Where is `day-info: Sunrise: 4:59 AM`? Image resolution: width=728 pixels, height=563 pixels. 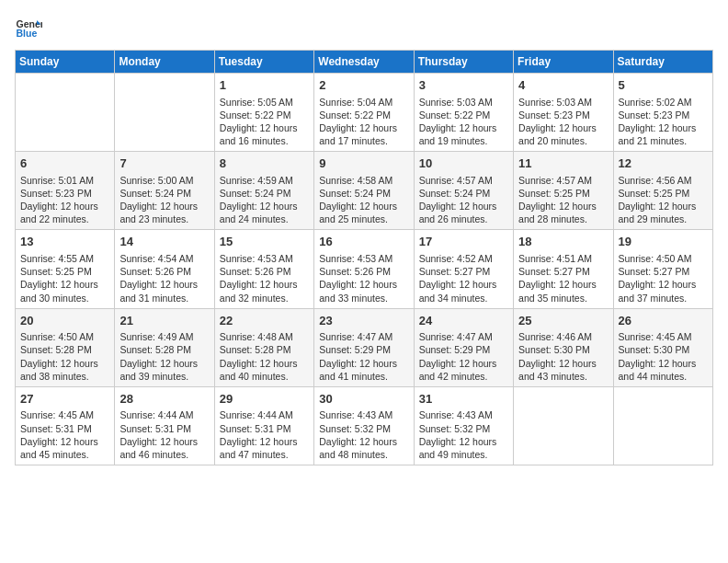 day-info: Sunrise: 4:59 AM is located at coordinates (265, 180).